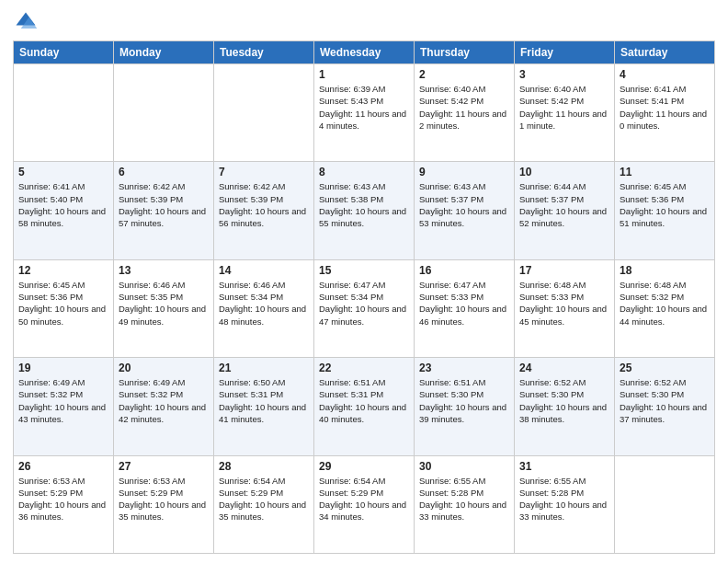 This screenshot has height=563, width=728. Describe the element at coordinates (164, 504) in the screenshot. I see `day-cell: 27Sunrise: 6:53 AMSunset: 5:29 PMDayligh…` at that location.